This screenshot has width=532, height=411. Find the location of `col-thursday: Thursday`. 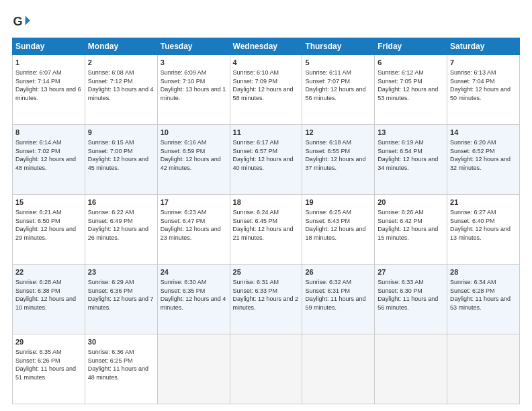

col-thursday: Thursday is located at coordinates (339, 47).